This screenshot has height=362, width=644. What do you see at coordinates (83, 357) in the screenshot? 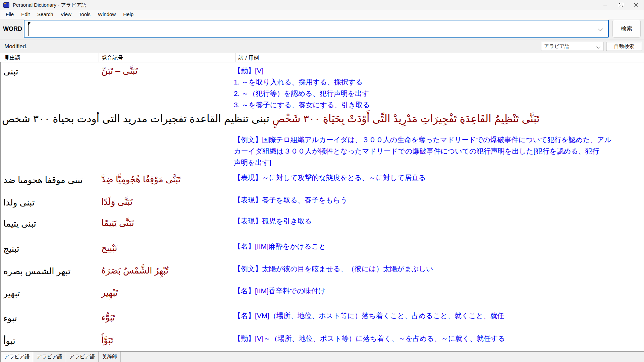
I see `tab-arabic-3: アラビア語` at bounding box center [83, 357].